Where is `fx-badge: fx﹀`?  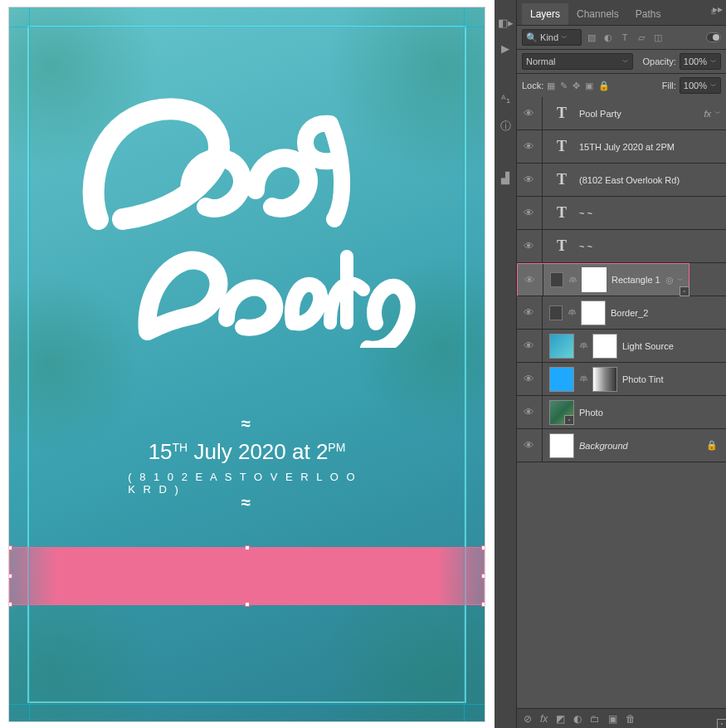
fx-badge: fx﹀ is located at coordinates (712, 114).